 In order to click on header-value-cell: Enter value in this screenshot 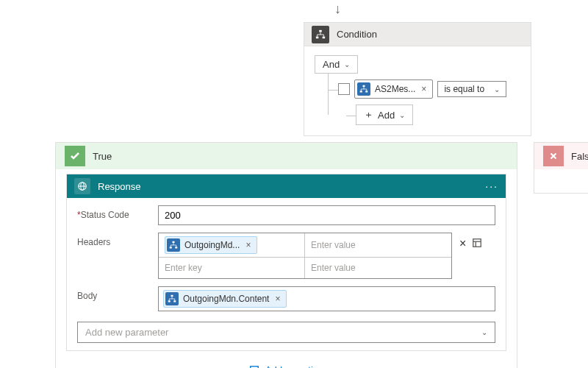, I will do `click(378, 246)`.